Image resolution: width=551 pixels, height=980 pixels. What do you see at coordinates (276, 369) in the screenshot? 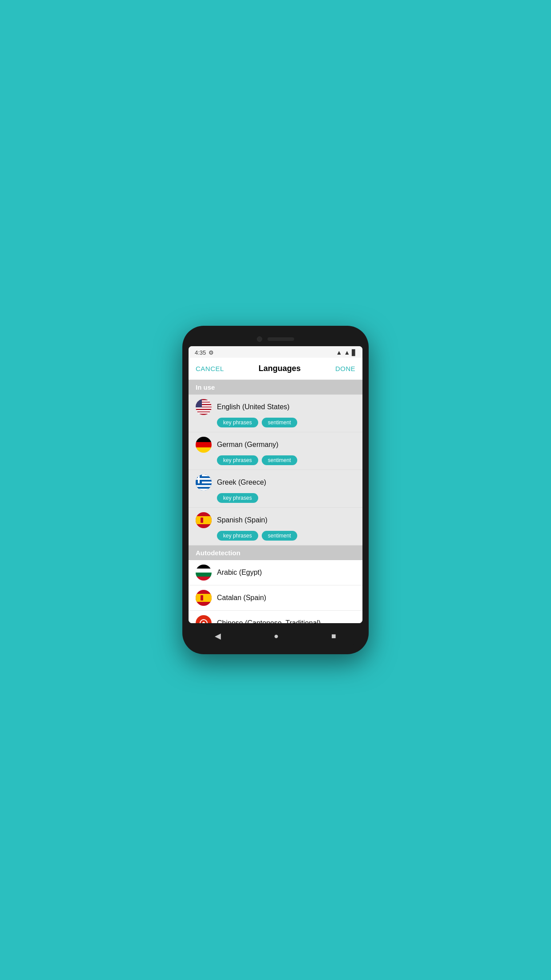
I see `top-action-bar: CANCEL Languages DONE` at bounding box center [276, 369].